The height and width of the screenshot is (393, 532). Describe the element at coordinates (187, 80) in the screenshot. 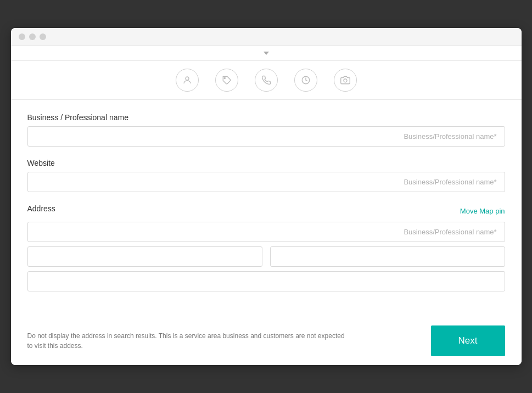

I see `tab-person` at that location.